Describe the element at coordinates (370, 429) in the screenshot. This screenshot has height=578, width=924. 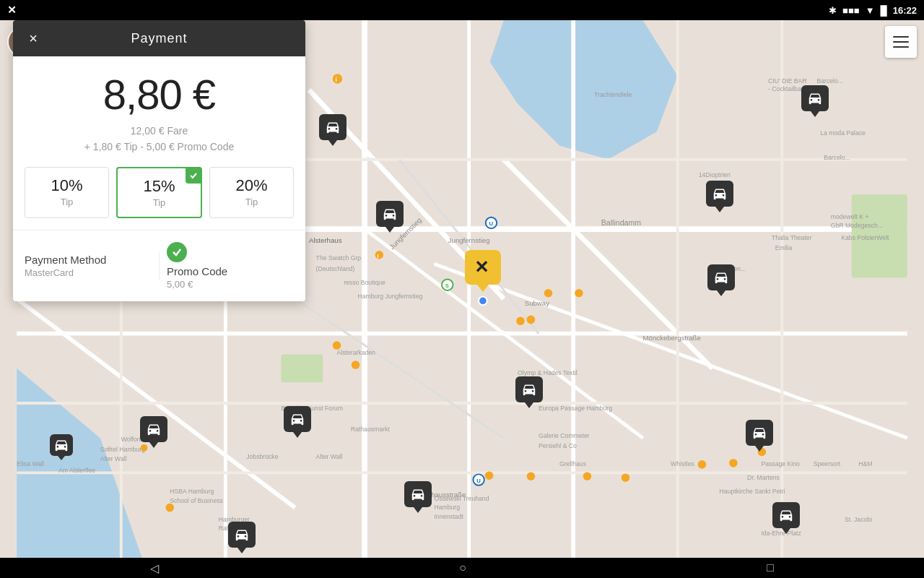
I see `svg-text: Rathausmarkt` at that location.